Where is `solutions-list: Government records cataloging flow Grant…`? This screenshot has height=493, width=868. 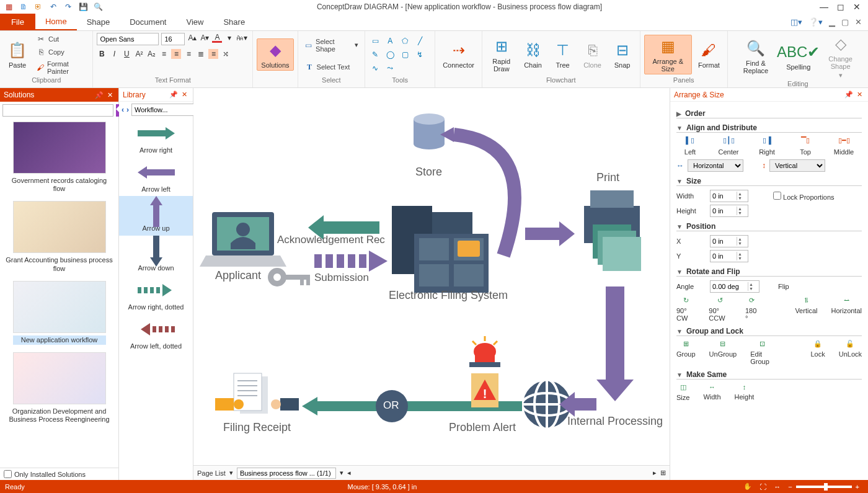 solutions-list: Government records cataloging flow Grant… is located at coordinates (60, 293).